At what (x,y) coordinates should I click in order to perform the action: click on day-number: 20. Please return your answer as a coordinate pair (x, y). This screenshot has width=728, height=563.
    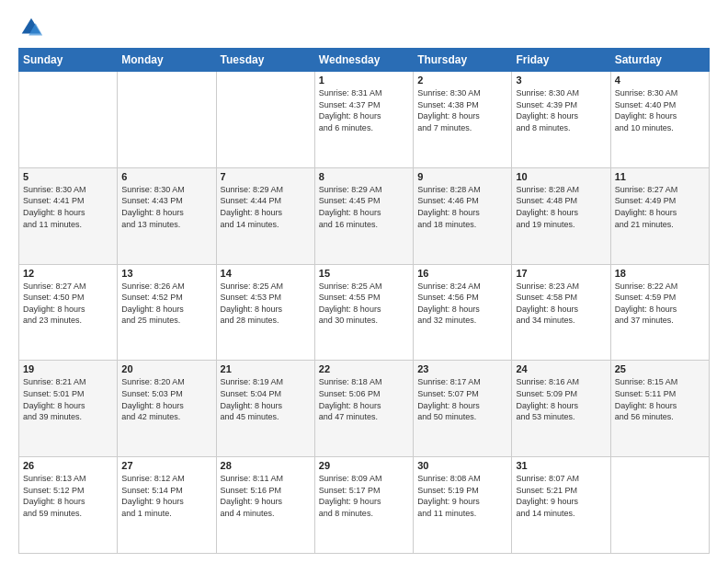
    Looking at the image, I should click on (166, 369).